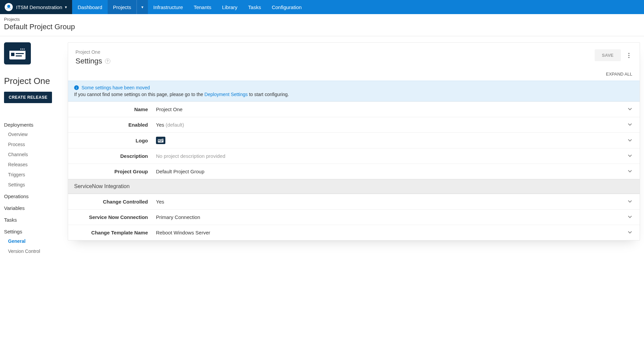  I want to click on banner-text-pre: If you cannot find some settings on this…, so click(139, 94).